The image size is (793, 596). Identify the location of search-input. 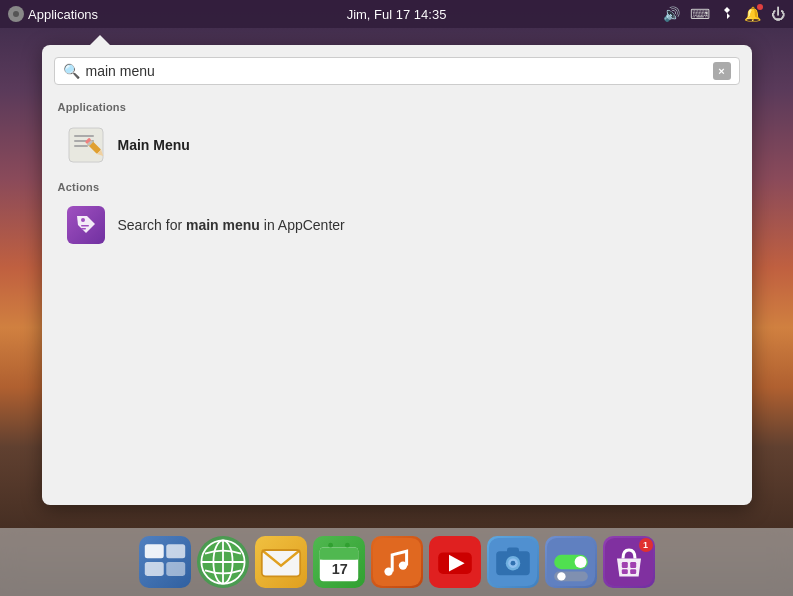
(400, 71).